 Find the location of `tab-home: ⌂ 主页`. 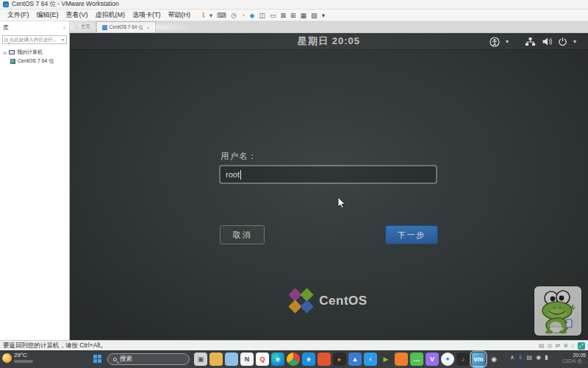

tab-home: ⌂ 主页 is located at coordinates (83, 26).